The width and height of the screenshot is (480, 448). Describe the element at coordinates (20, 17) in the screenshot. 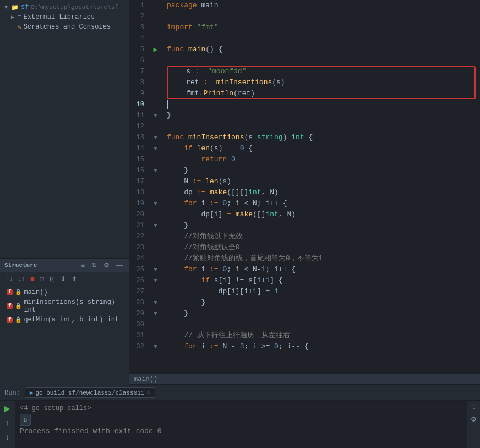

I see `library-icon: ≡` at that location.